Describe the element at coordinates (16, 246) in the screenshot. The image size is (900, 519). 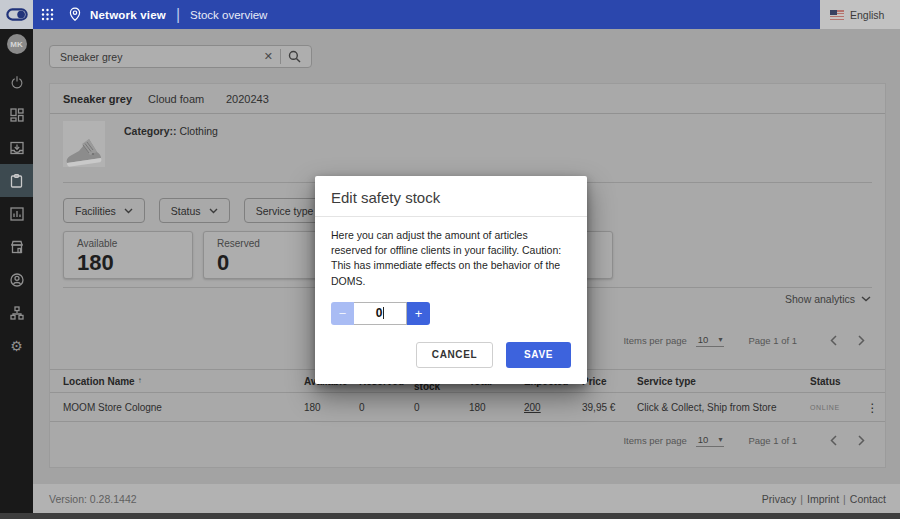
I see `sidebar-item-store` at that location.